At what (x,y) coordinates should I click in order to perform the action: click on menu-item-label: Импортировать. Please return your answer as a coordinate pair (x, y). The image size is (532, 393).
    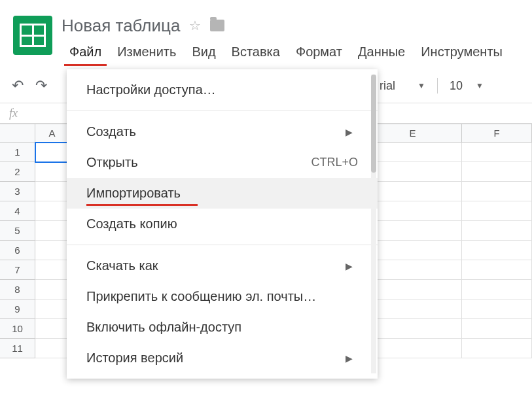
    Looking at the image, I should click on (133, 194).